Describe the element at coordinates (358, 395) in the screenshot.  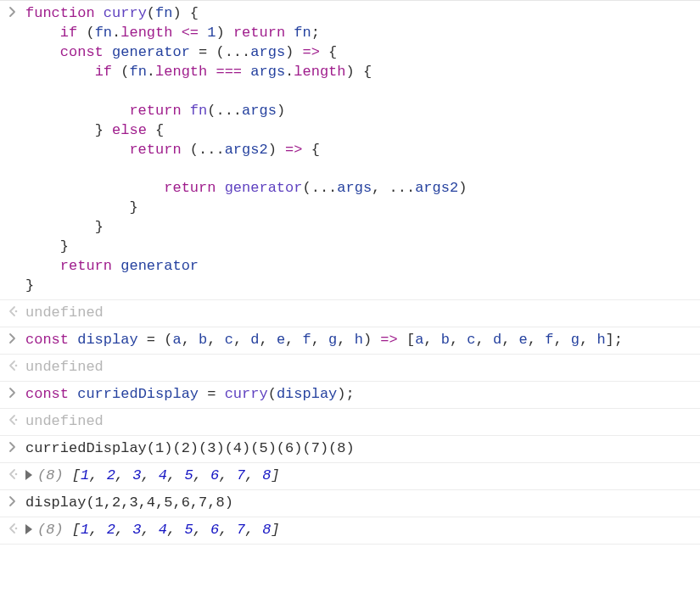
I see `console-input: const curriedDisplay = curry(display);` at that location.